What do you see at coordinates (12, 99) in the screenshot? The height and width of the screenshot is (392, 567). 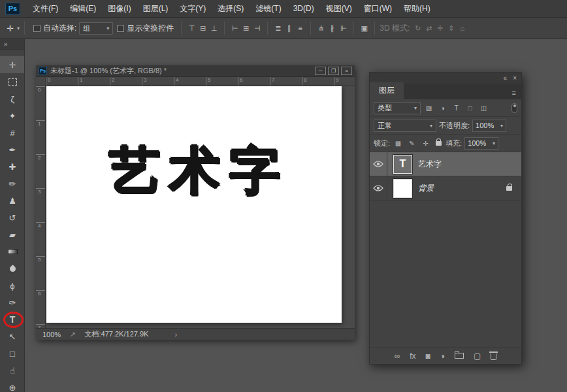 I see `lasso-tool: ζ` at bounding box center [12, 99].